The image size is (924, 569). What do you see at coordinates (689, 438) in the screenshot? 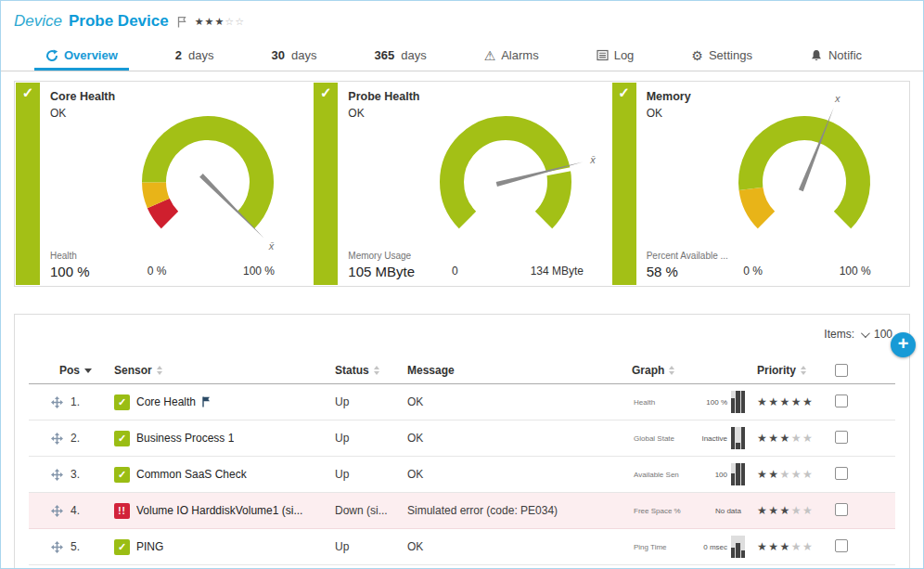
I see `mini-graph: Global State Inactive` at bounding box center [689, 438].